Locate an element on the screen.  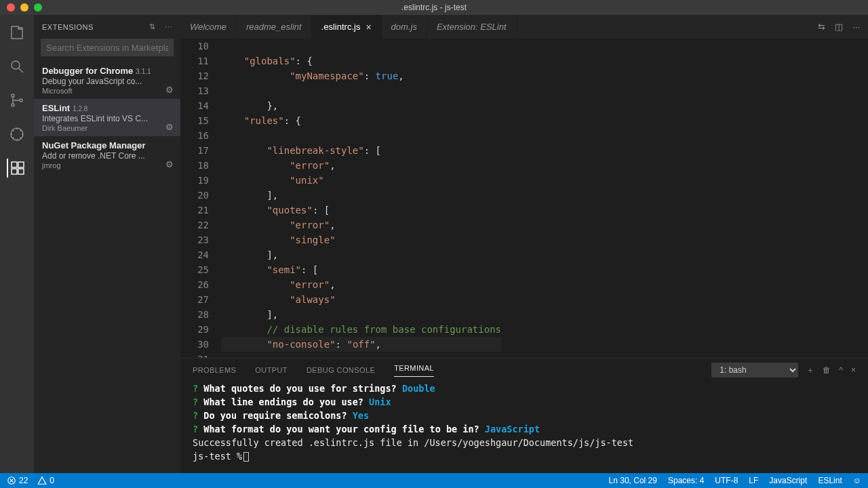
git-icon is located at coordinates (17, 100).